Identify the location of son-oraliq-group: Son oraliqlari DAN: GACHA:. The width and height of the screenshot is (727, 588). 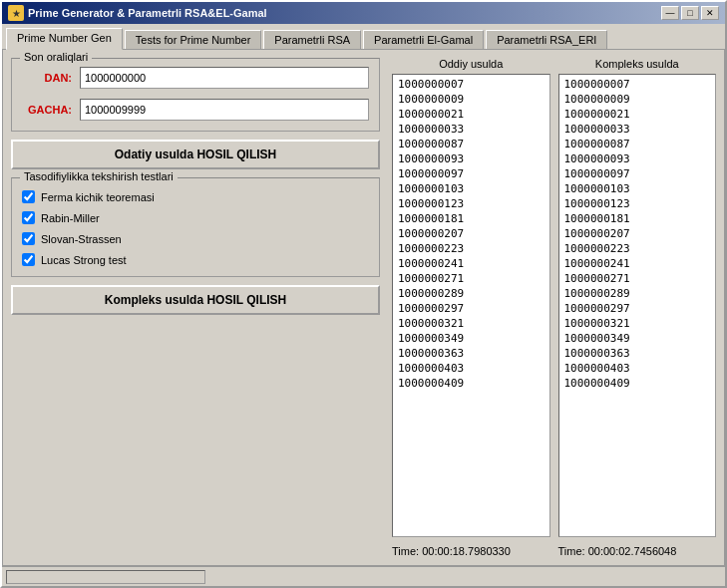
(195, 95).